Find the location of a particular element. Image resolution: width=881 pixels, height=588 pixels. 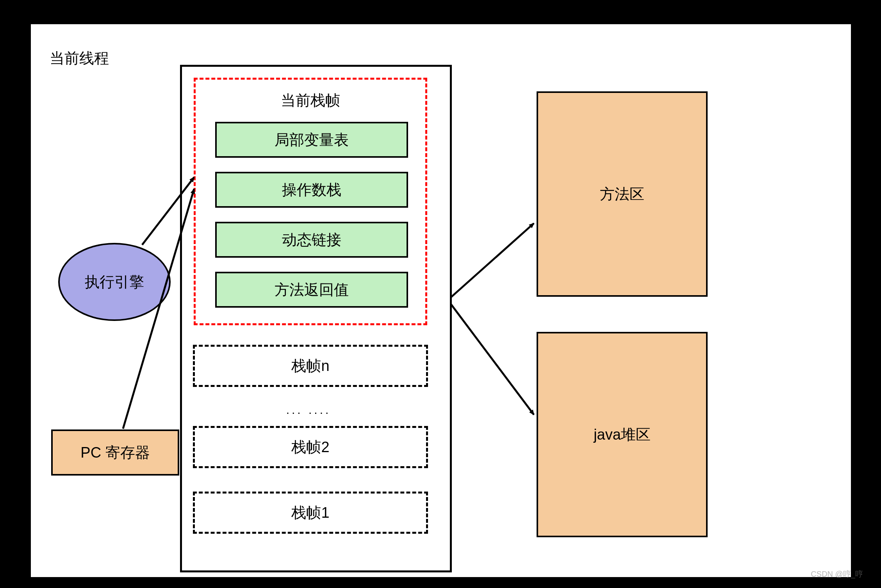

arrow-stack-to-methodarea is located at coordinates (492, 260).